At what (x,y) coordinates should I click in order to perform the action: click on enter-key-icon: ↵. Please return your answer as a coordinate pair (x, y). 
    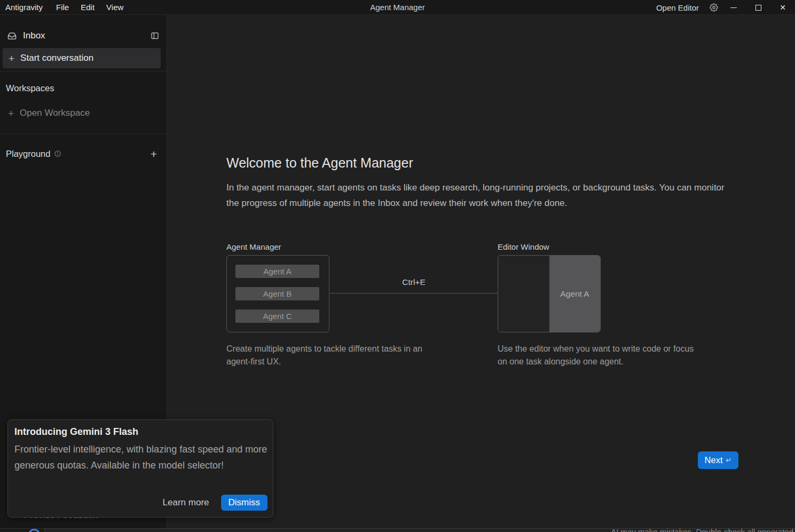
    Looking at the image, I should click on (729, 460).